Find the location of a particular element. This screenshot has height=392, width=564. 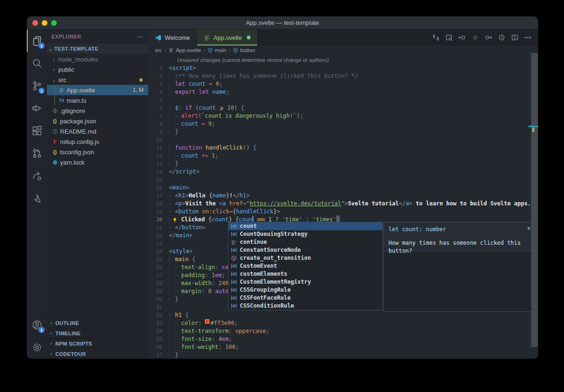

cube-icon is located at coordinates (236, 50).